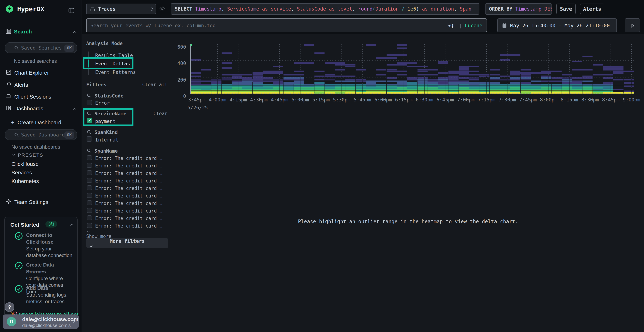  I want to click on filter-group-spanname: SpanName, so click(106, 151).